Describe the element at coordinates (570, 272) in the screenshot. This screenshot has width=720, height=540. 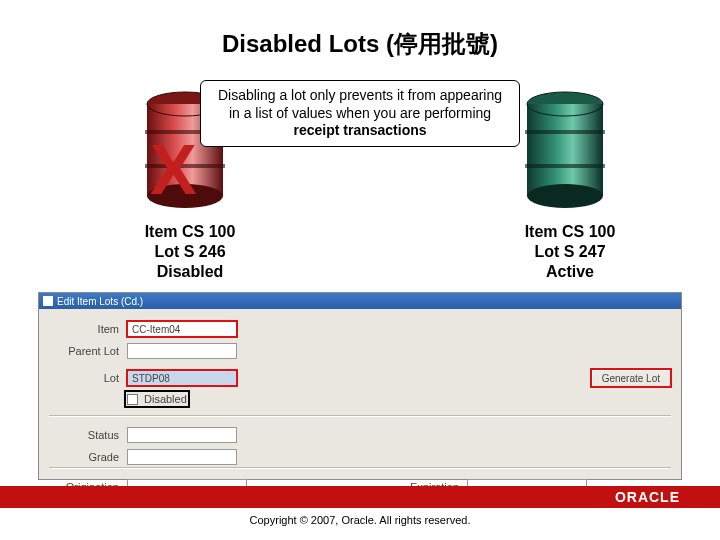
I see `right-item-line3: Active` at that location.